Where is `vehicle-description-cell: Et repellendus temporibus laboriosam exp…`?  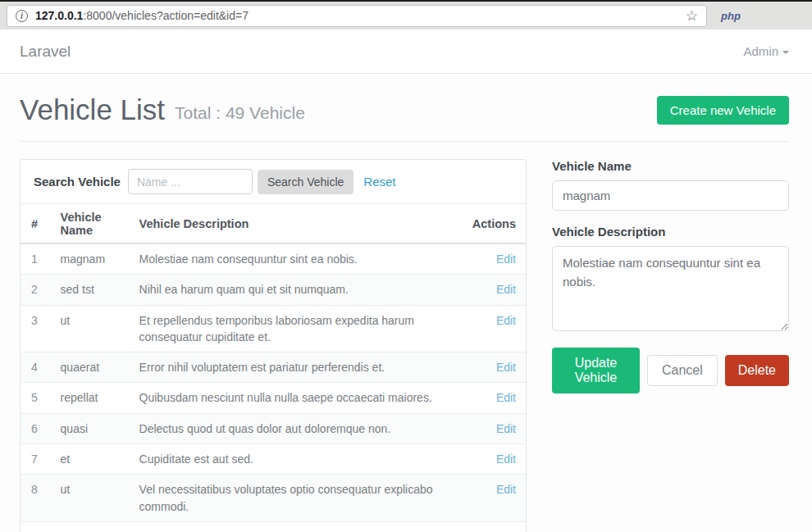
vehicle-description-cell: Et repellendus temporibus laboriosam exp… is located at coordinates (298, 329).